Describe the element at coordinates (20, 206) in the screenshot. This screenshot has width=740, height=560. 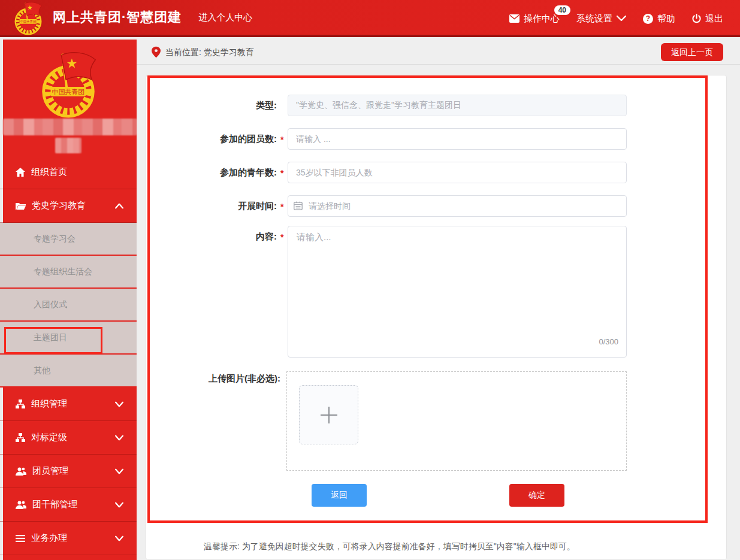
I see `folder-icon` at that location.